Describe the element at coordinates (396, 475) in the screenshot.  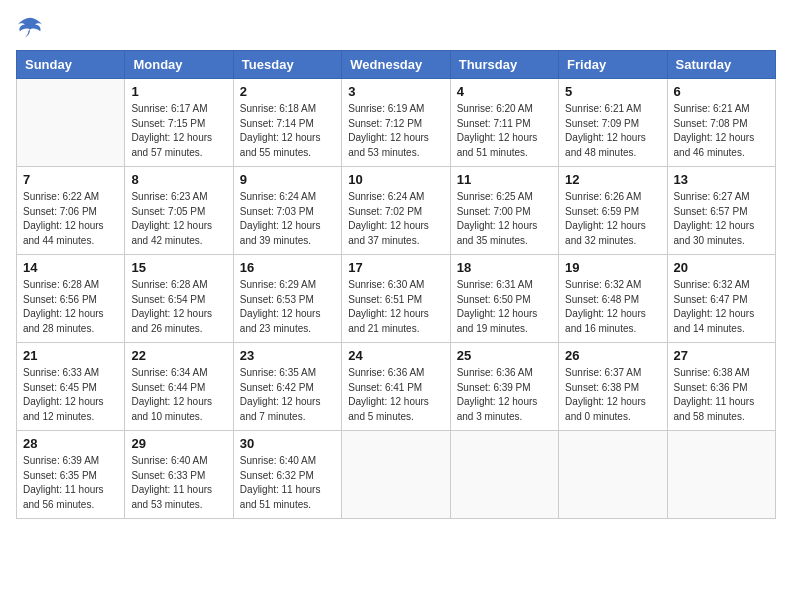
I see `calendar-week-row: 28Sunrise: 6:39 AM Sunset: 6:35 PM Dayli…` at that location.